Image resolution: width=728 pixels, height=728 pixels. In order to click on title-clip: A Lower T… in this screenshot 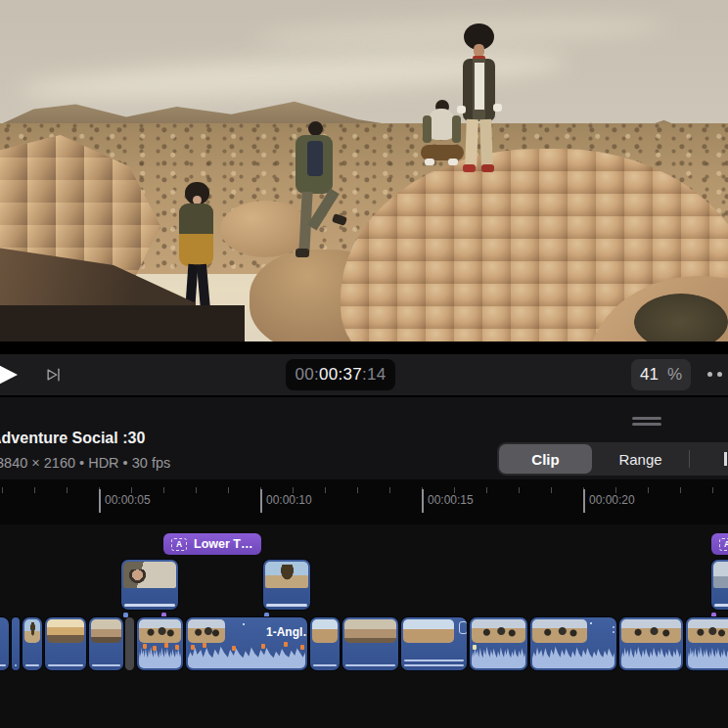, I will do `click(212, 544)`.